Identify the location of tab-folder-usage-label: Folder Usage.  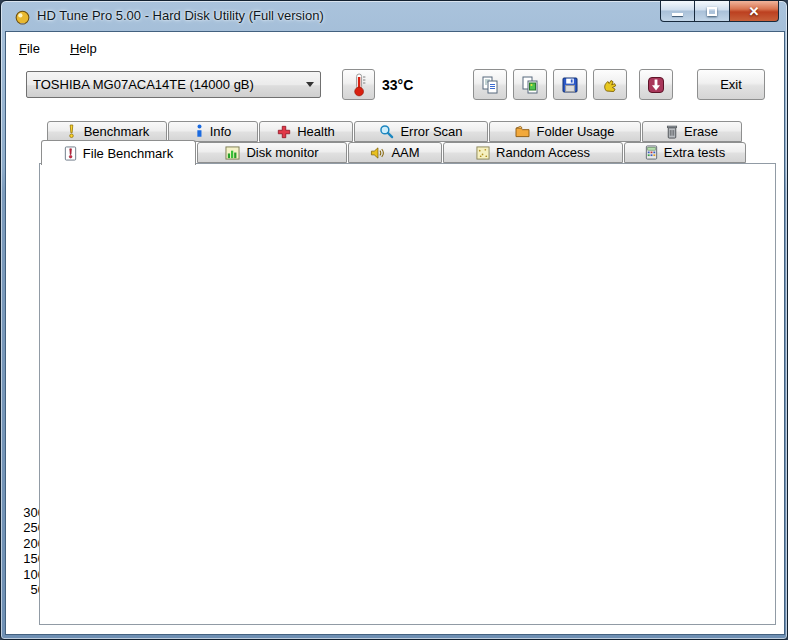
(575, 132).